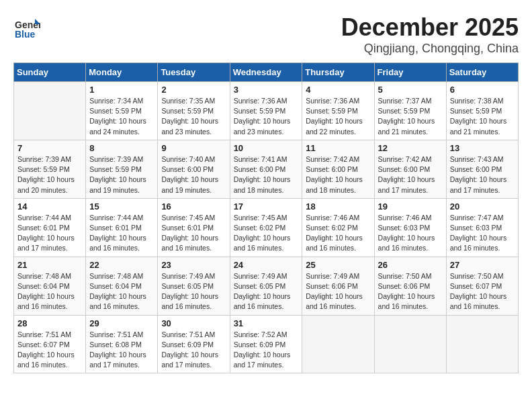  I want to click on calendar-cell: 21Sunrise: 7:48 AM Sunset: 6:04 PM Dayli…, so click(50, 286).